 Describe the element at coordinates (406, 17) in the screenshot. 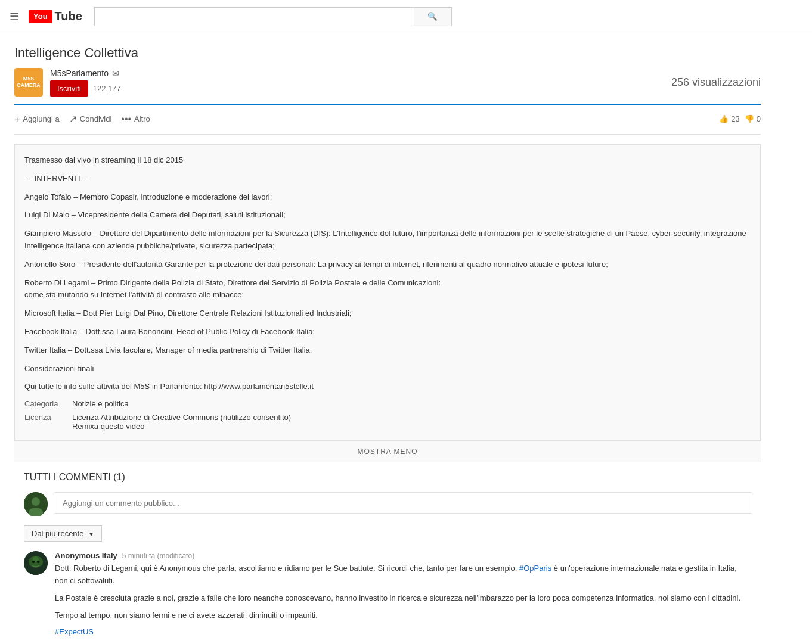

I see `page-header: ☰ You Tube 🔍` at that location.